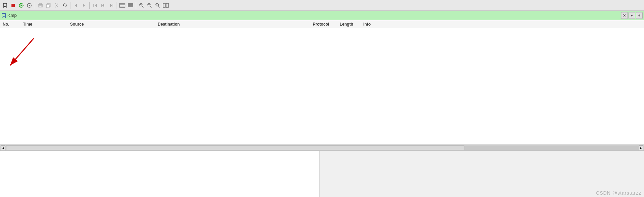 The image size is (644, 197). Describe the element at coordinates (57, 5) in the screenshot. I see `cut-icon` at that location.